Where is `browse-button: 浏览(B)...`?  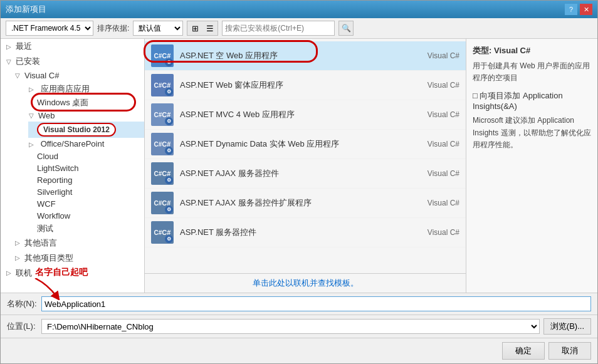
browse-button: 浏览(B)... is located at coordinates (567, 326).